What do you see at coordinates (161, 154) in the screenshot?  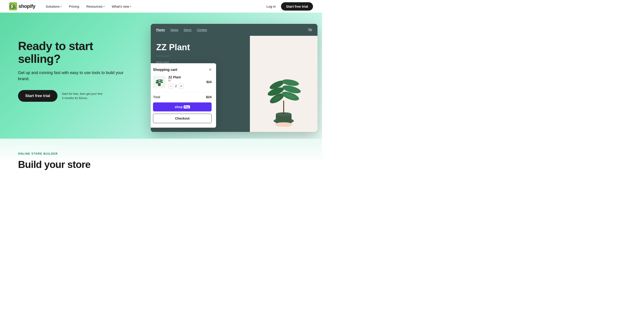 I see `section-label: ONLINE STORE BUILDER` at bounding box center [161, 154].